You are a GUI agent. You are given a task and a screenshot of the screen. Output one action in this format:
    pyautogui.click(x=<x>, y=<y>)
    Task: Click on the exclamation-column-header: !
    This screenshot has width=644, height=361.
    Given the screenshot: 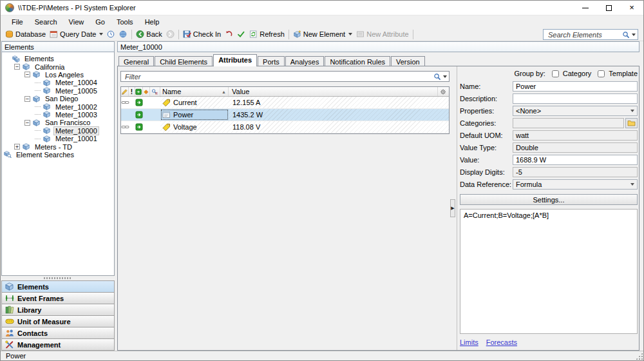 What is the action you would take?
    pyautogui.click(x=132, y=92)
    